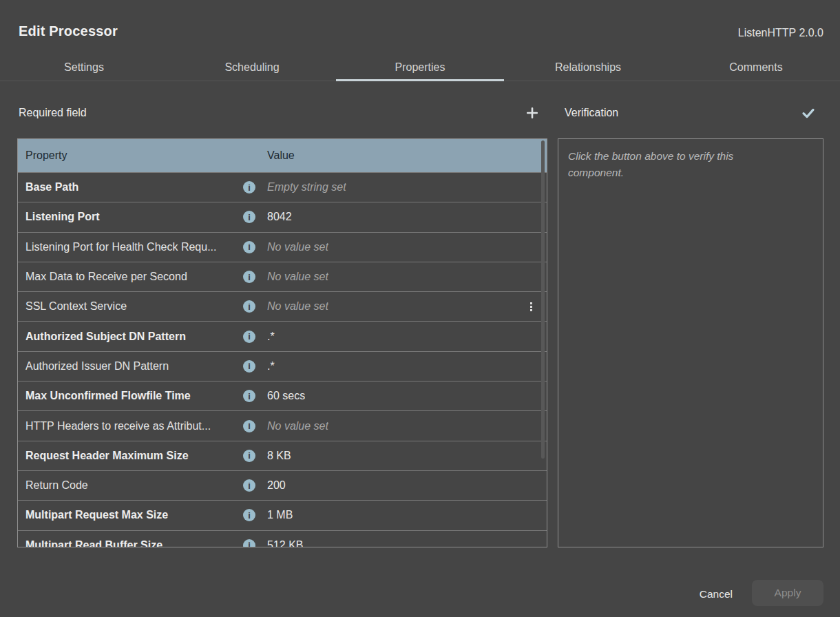 This screenshot has height=617, width=840. Describe the element at coordinates (543, 300) in the screenshot. I see `scrollbar-thumb` at that location.